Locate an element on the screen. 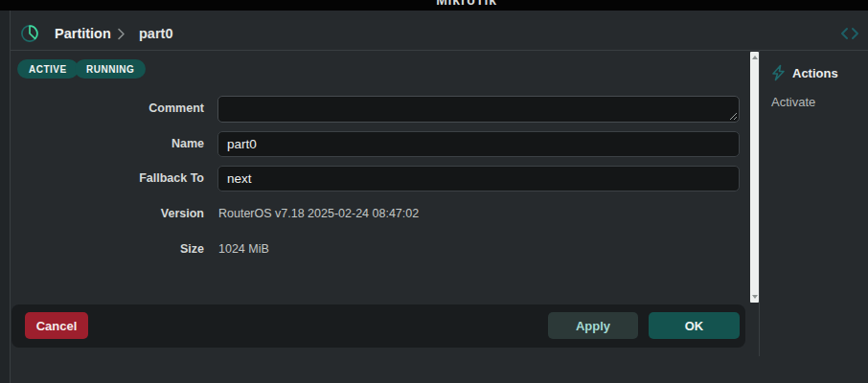 The height and width of the screenshot is (383, 868). scroll-up-icon is located at coordinates (755, 57).